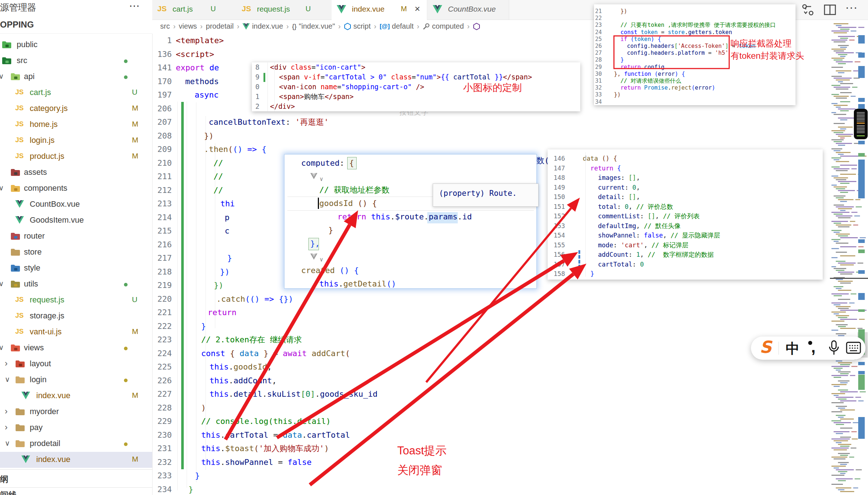  Describe the element at coordinates (227, 231) in the screenshot. I see `code-text: c` at that location.